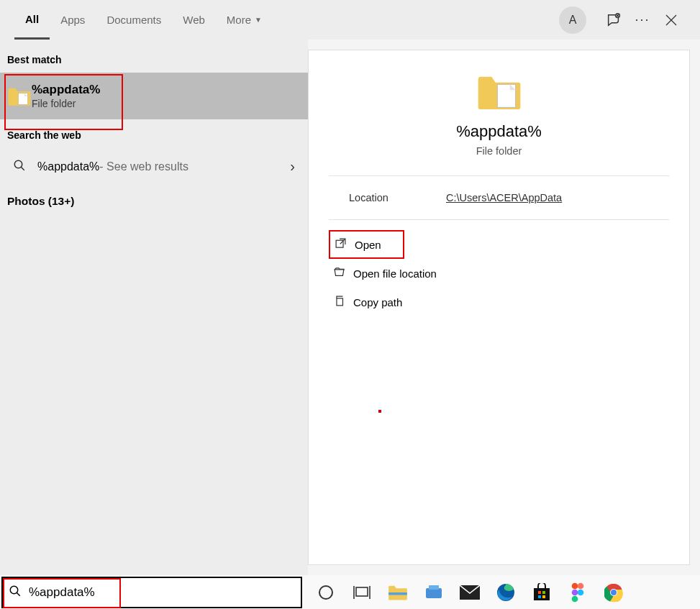 The image size is (700, 609). I want to click on best-match-title: %appdata%, so click(66, 90).